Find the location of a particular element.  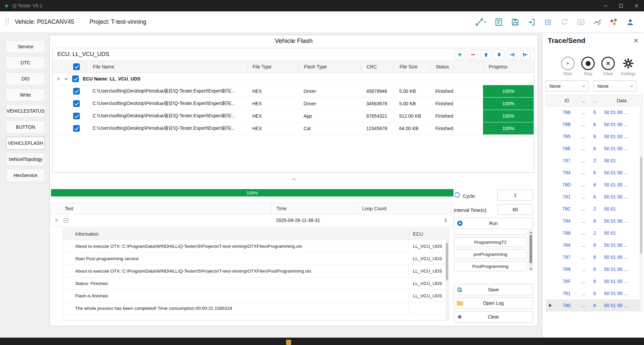

sequence-scrollbar is located at coordinates (531, 251).